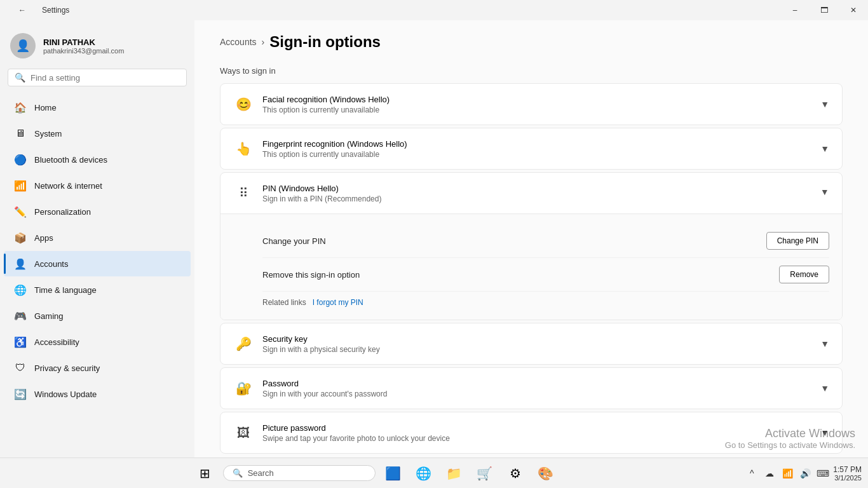 This screenshot has height=488, width=868. What do you see at coordinates (546, 473) in the screenshot?
I see `taskbar-app-art: 🎨` at bounding box center [546, 473].